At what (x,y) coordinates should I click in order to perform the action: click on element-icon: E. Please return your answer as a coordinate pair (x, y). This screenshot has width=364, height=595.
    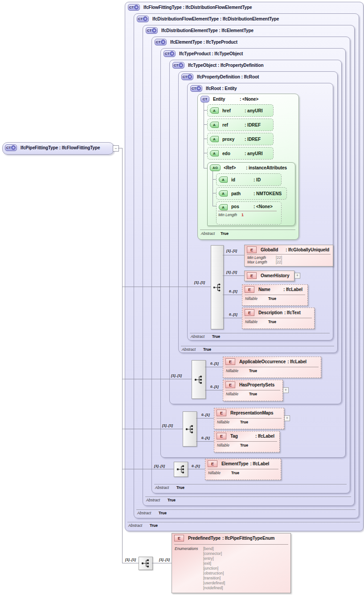
    Looking at the image, I should click on (252, 275).